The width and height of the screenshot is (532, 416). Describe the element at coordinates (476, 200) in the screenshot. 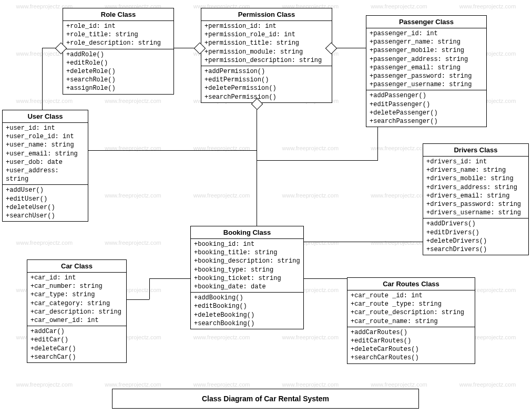

I see `drivers-class-box: Drivers Class +drivers_id: int+drivers_n…` at that location.